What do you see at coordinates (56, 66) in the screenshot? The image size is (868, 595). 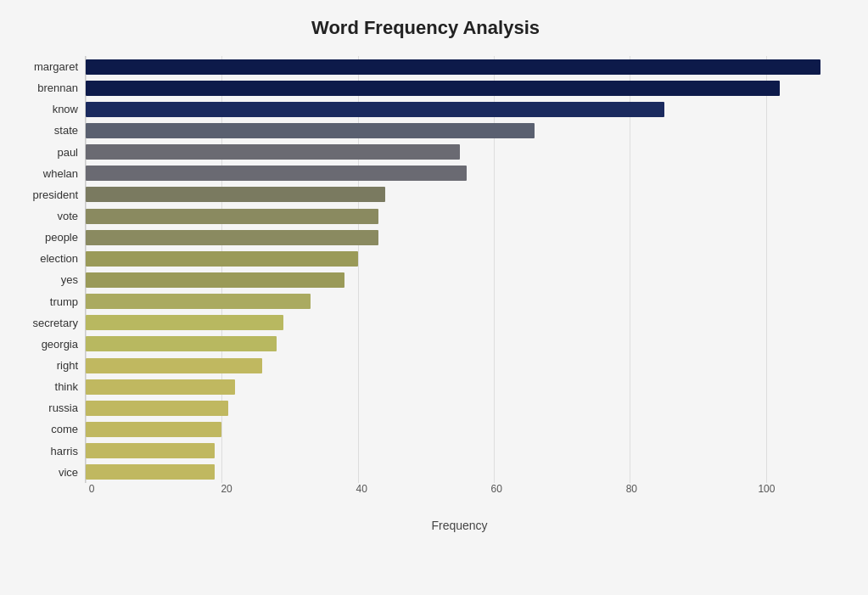 I see `y-label: margaret` at bounding box center [56, 66].